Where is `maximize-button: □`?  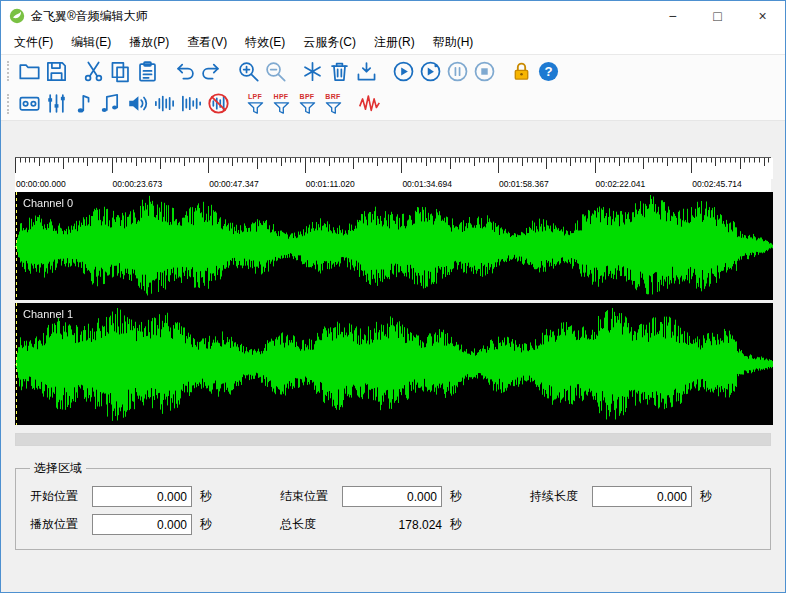
maximize-button: □ is located at coordinates (718, 16).